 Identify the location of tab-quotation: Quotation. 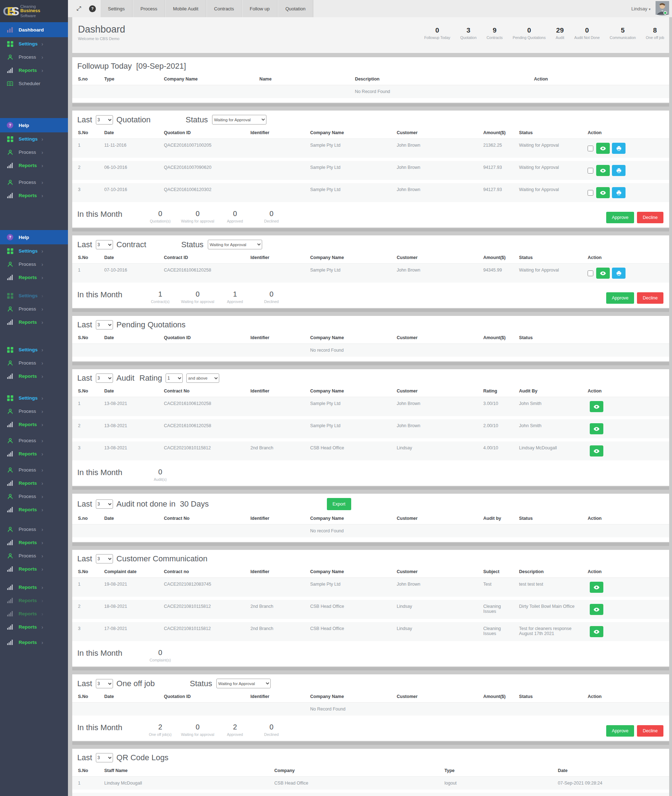
(296, 8).